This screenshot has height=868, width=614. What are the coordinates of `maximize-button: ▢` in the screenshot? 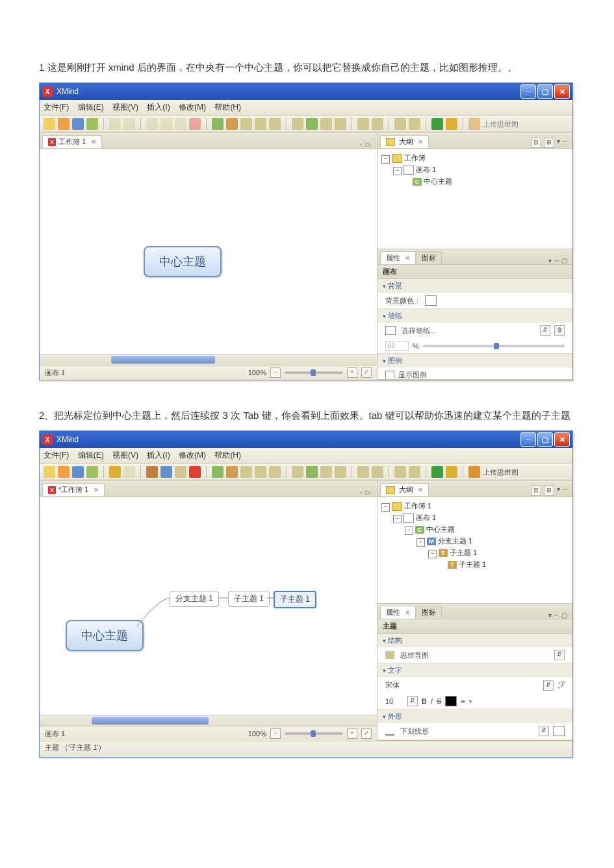 It's located at (545, 440).